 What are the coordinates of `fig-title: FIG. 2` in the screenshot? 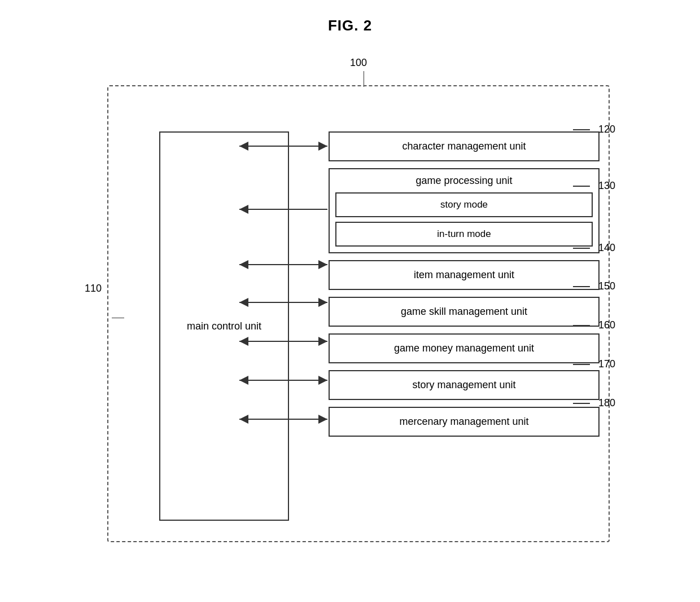 It's located at (350, 26).